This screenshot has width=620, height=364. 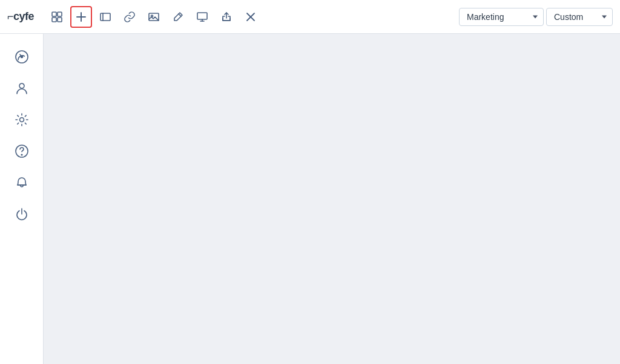 What do you see at coordinates (579, 17) in the screenshot?
I see `custom-select: Custom Default Dark Light` at bounding box center [579, 17].